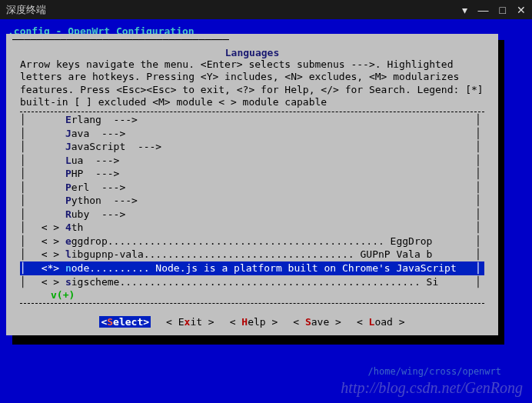 This screenshot has height=403, width=532. I want to click on menu-item: │ < > eggdrop...........................…, so click(252, 241).